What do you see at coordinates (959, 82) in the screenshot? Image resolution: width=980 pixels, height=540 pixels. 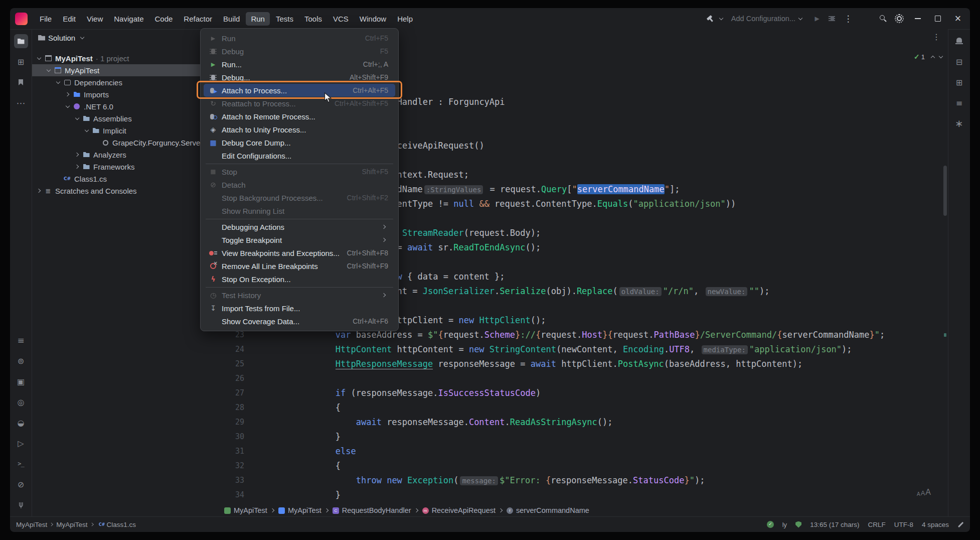 I see `nuget-icon` at bounding box center [959, 82].